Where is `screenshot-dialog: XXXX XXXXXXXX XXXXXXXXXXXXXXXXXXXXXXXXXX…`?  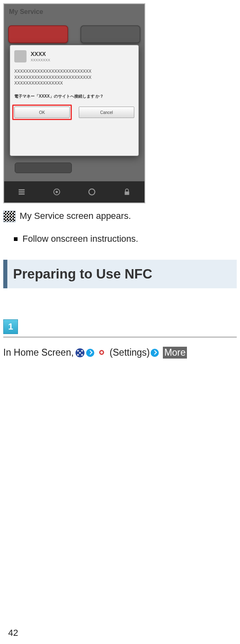 screenshot-dialog: XXXX XXXXXXXX XXXXXXXXXXXXXXXXXXXXXXXXXX… is located at coordinates (74, 100).